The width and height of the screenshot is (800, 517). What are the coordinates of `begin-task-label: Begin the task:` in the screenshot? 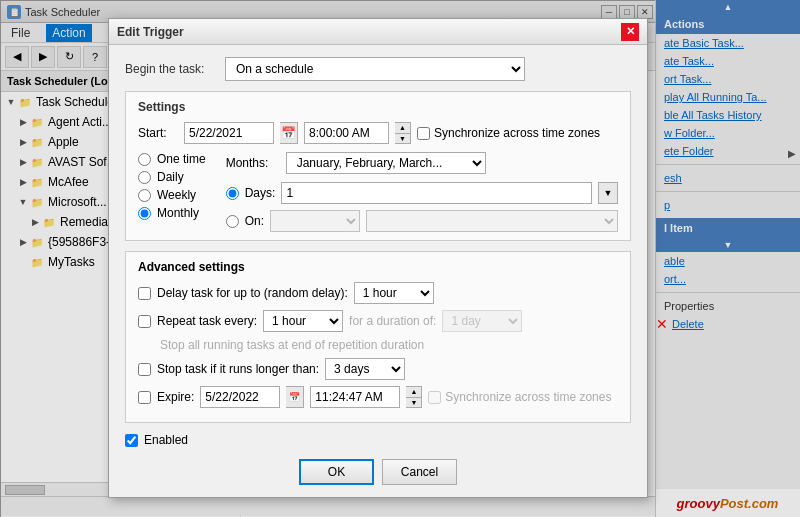 It's located at (175, 69).